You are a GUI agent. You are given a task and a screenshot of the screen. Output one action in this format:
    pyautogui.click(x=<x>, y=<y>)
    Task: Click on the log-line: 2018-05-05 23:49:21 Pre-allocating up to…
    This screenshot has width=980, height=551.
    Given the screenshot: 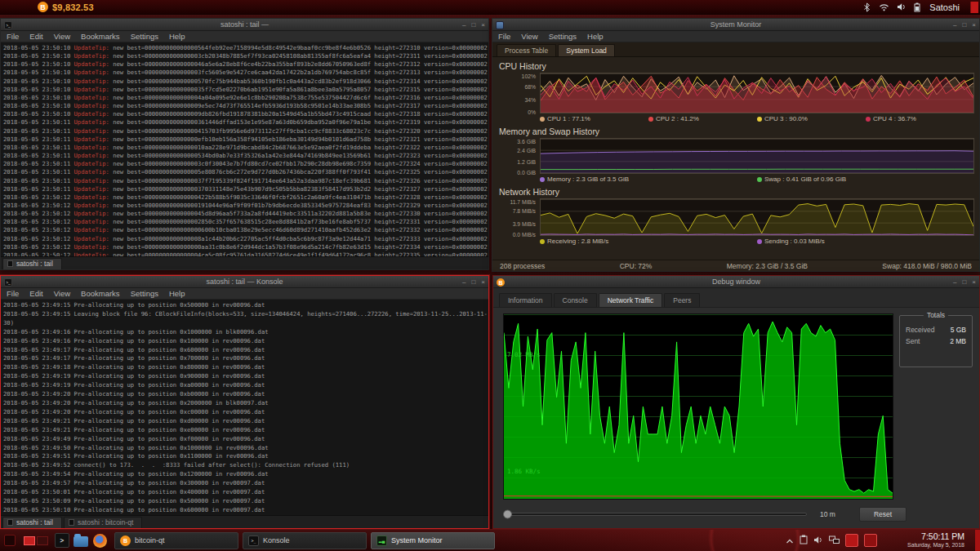 What is the action you would take?
    pyautogui.click(x=246, y=431)
    